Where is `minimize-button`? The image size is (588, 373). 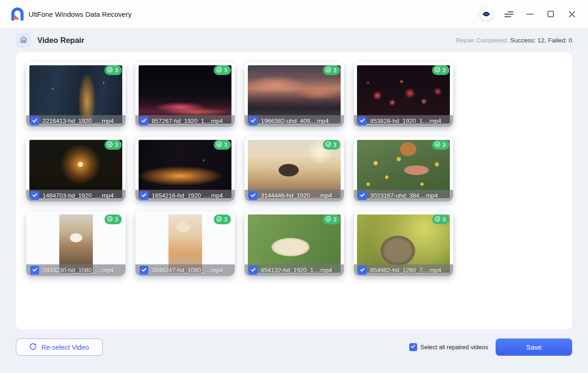
minimize-button is located at coordinates (530, 14).